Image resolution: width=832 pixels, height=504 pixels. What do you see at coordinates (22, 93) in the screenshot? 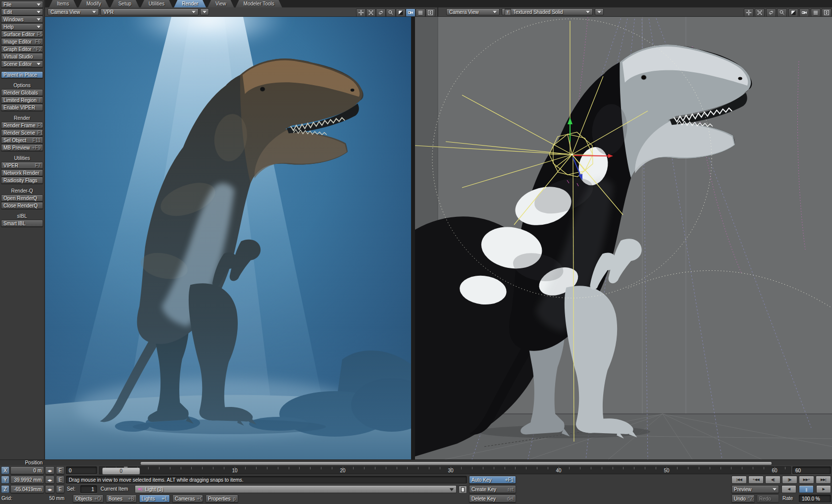
I see `render-globals-button: Render Globals` at bounding box center [22, 93].